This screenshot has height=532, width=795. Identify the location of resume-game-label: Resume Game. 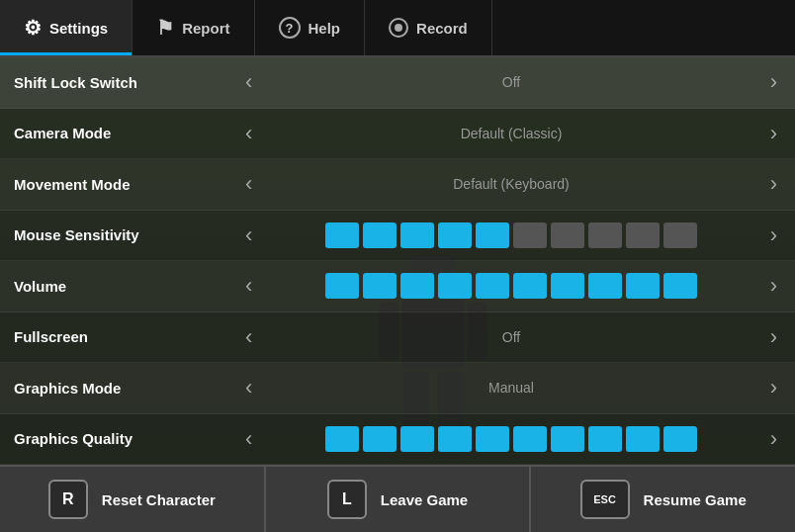
(695, 500).